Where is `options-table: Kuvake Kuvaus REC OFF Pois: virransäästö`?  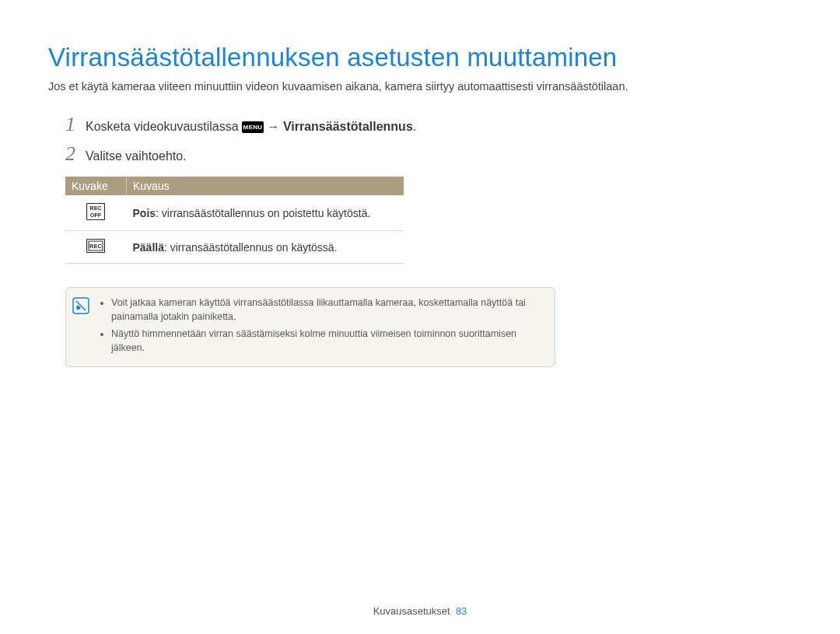
options-table: Kuvake Kuvaus REC OFF Pois: virransäästö is located at coordinates (235, 220).